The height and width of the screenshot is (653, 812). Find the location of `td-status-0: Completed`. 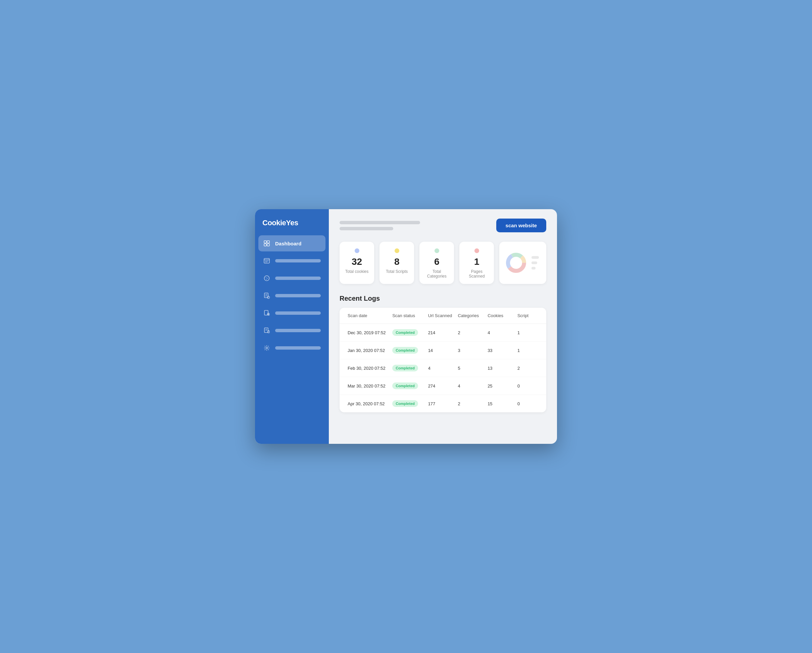

td-status-0: Completed is located at coordinates (410, 333).